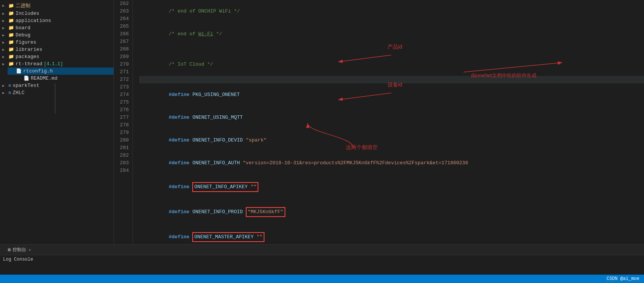 Image resolution: width=644 pixels, height=283 pixels. I want to click on comment-text: /* end of ONCHIP WiFi */, so click(204, 11).